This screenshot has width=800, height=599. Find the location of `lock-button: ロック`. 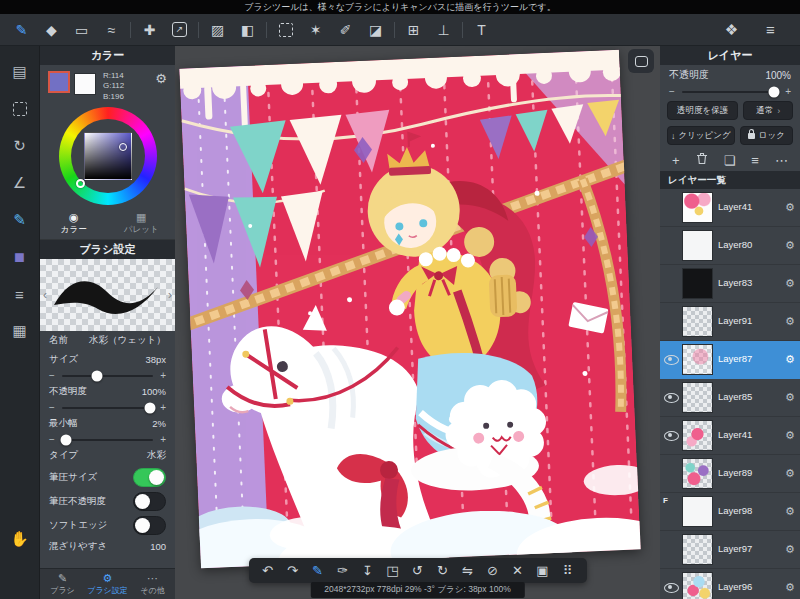

lock-button: ロック is located at coordinates (766, 136).